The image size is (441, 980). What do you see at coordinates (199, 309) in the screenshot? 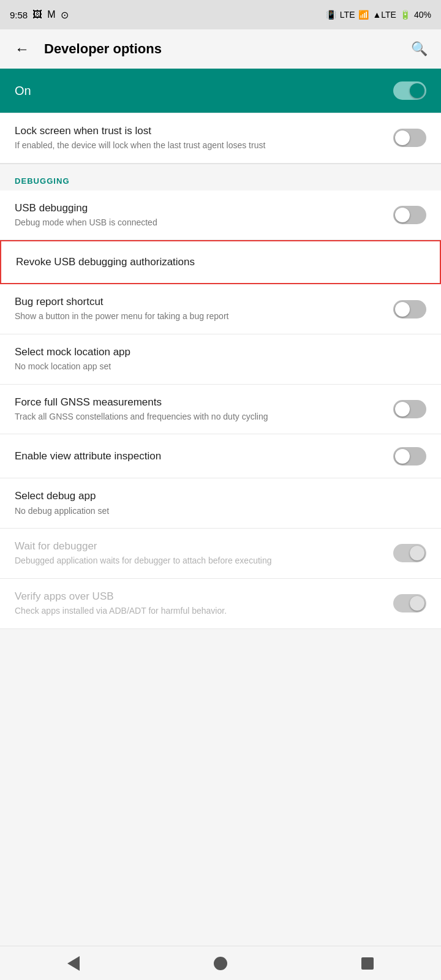
I see `bug-report-text: Bug report shortcut Show a button in the…` at bounding box center [199, 309].